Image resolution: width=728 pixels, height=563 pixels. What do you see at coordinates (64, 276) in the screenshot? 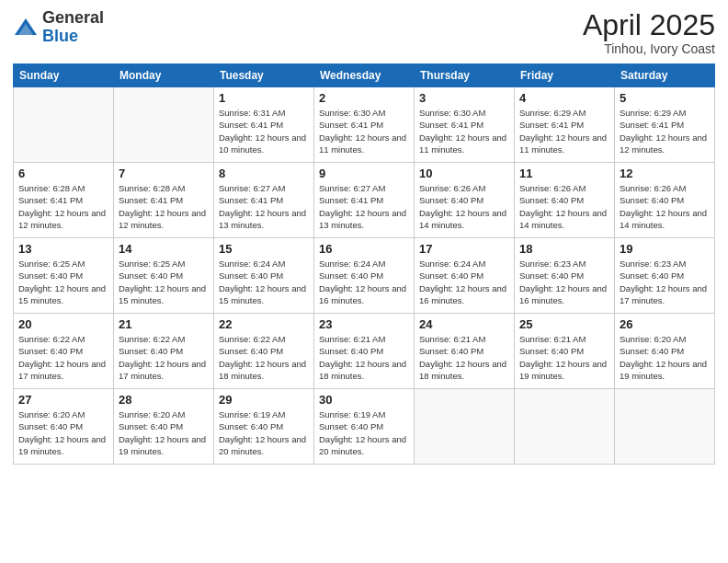
I see `calendar-cell: 13Sunrise: 6:25 AM Sunset: 6:40 PM Dayli…` at bounding box center [64, 276].